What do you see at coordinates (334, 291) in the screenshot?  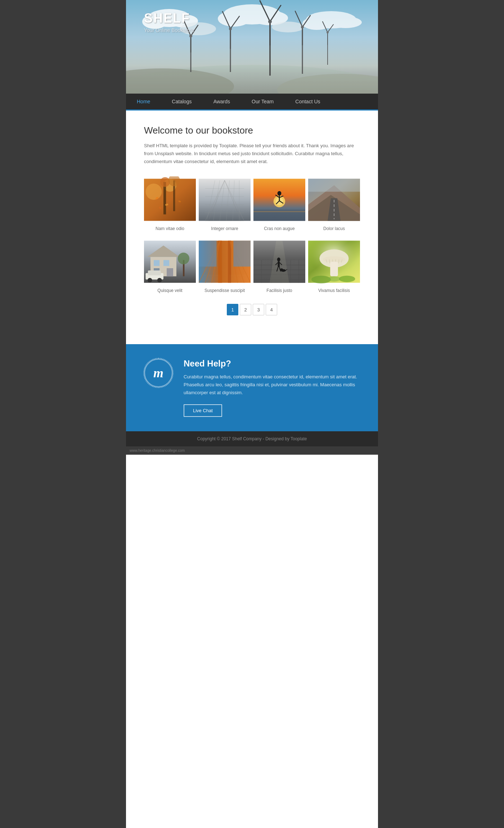 I see `caption-8: Vivamus facilisis` at bounding box center [334, 291].